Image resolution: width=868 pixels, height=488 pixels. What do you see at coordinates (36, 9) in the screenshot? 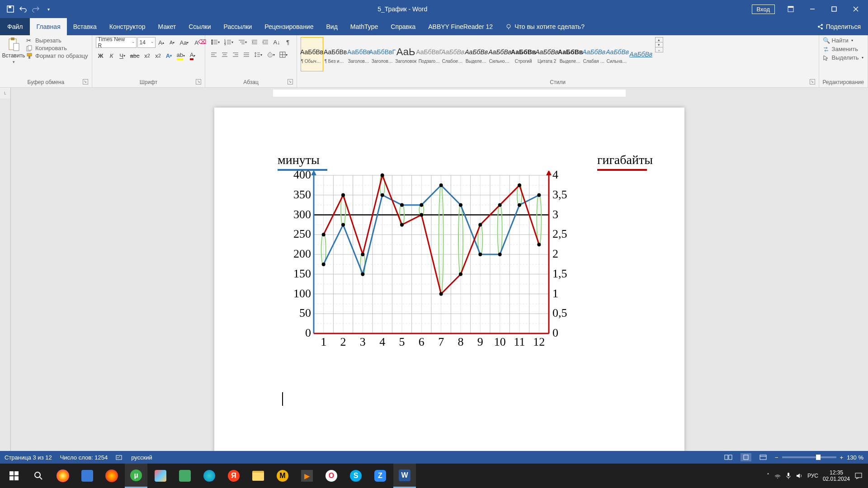
I see `redo-icon` at bounding box center [36, 9].